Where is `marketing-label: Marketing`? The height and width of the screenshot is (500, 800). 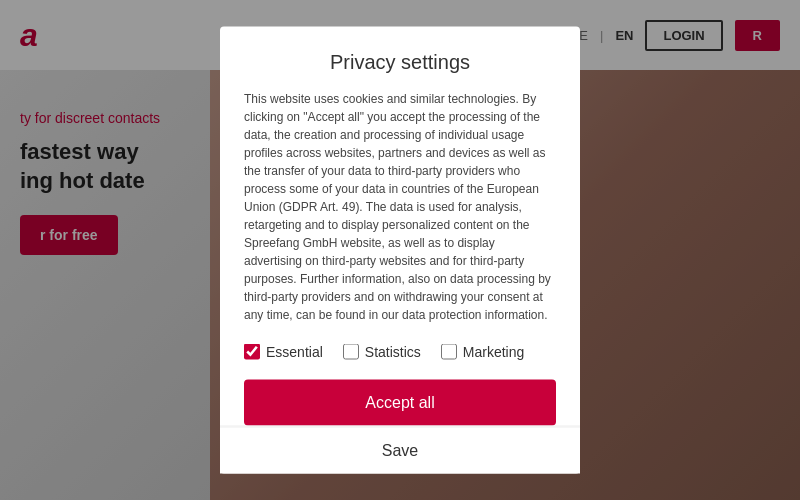
marketing-label: Marketing is located at coordinates (494, 352).